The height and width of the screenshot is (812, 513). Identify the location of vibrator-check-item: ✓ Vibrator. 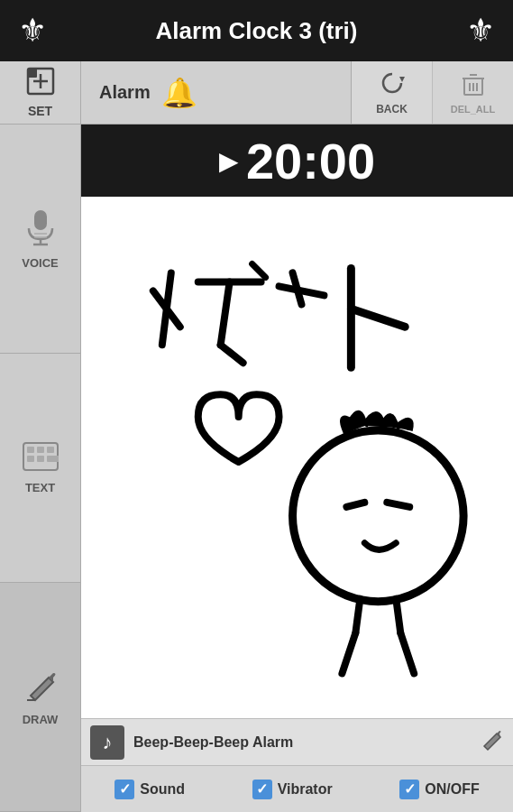
(292, 789).